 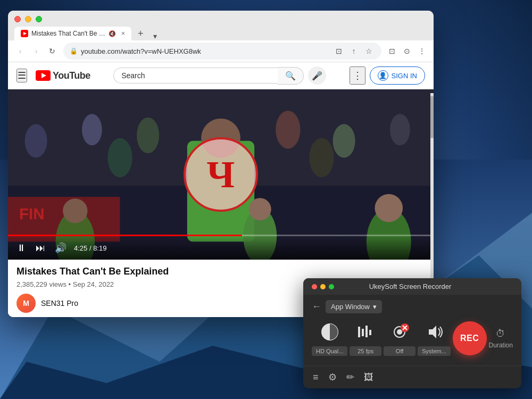 What do you see at coordinates (330, 338) in the screenshot?
I see `quality-control: HD Qual...` at bounding box center [330, 338].